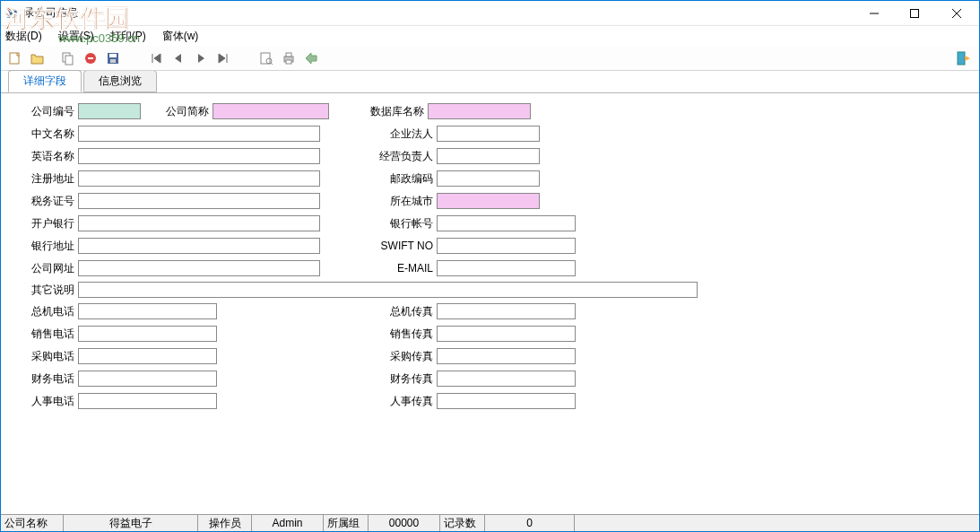 The image size is (980, 532). Describe the element at coordinates (68, 58) in the screenshot. I see `copy-icon` at that location.